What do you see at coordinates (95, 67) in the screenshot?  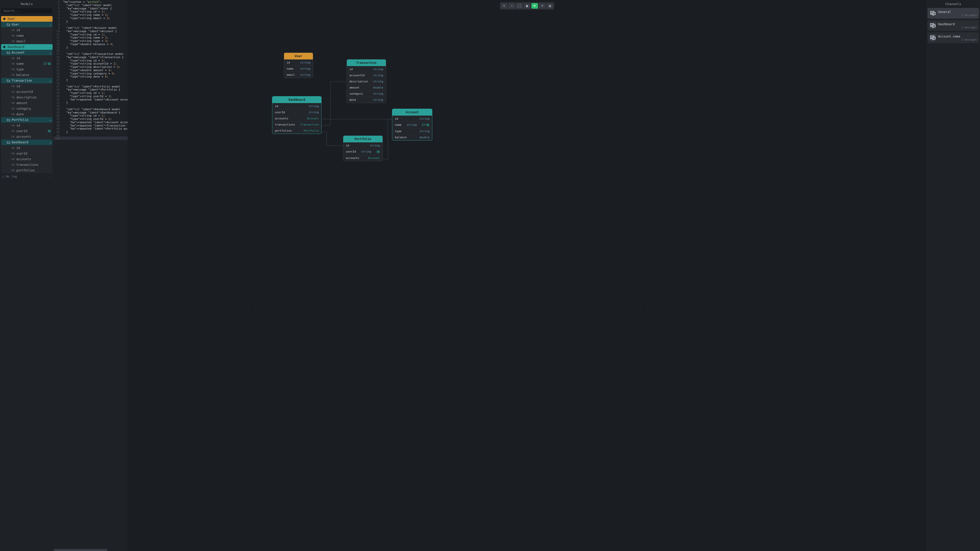 I see `code-content: "kw">syntax = "proto3"; "cmt">// "ident"…` at bounding box center [95, 67].